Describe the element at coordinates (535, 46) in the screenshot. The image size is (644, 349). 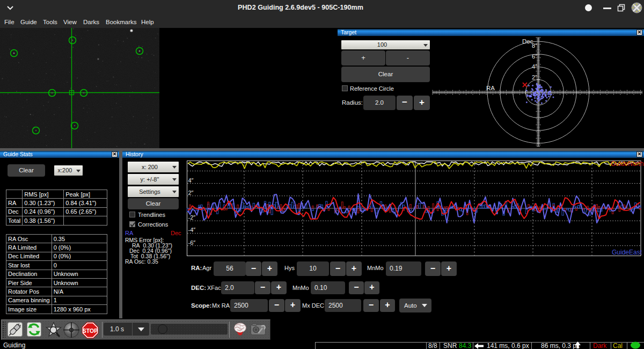
I see `svg-text: 8″` at that location.